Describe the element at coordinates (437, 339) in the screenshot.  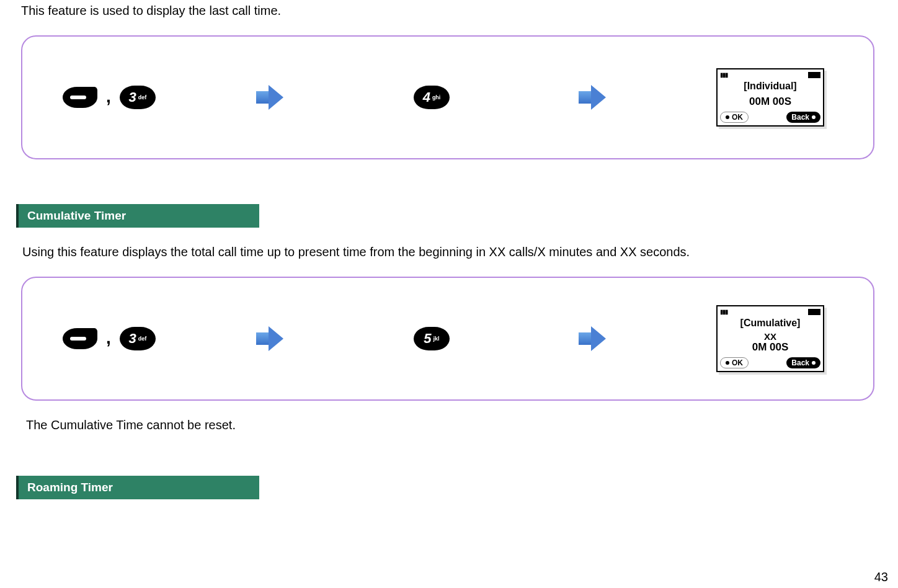
I see `key-sub: jkl` at that location.